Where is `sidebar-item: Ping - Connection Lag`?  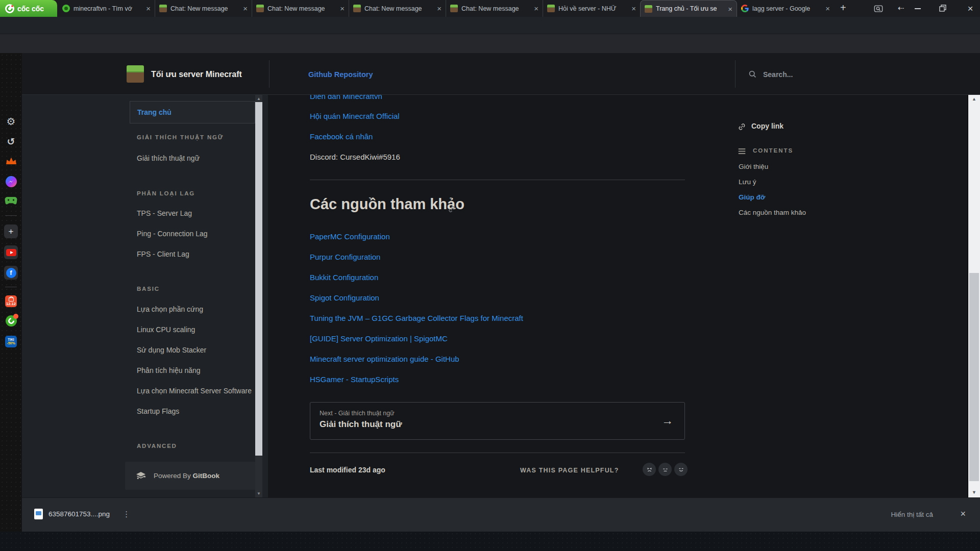 sidebar-item: Ping - Connection Lag is located at coordinates (173, 234).